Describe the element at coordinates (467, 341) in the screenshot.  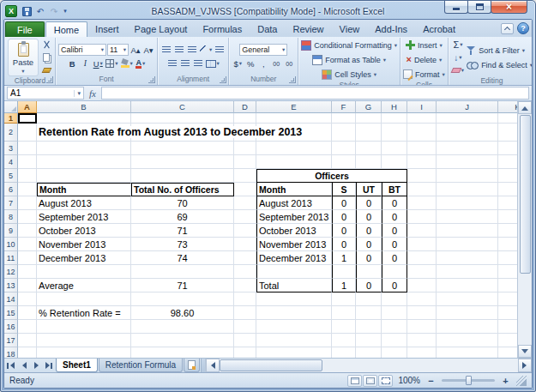
I see `cell-J17` at that location.